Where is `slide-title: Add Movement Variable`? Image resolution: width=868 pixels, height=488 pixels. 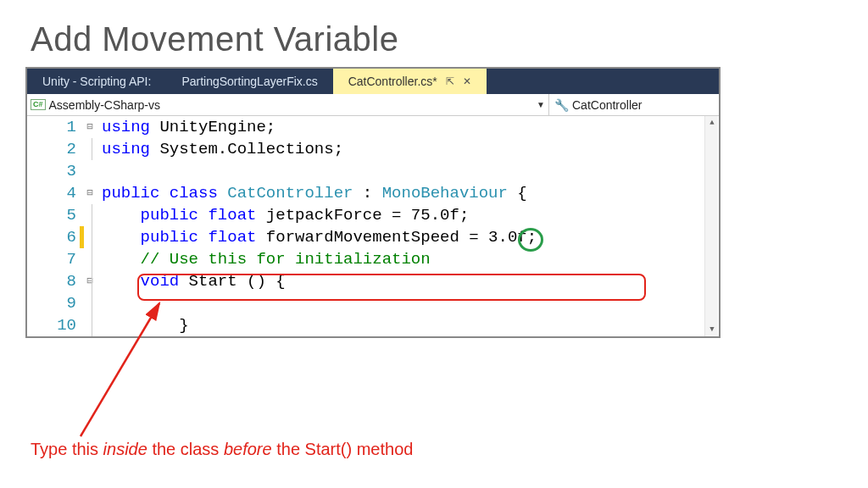 slide-title: Add Movement Variable is located at coordinates (434, 34).